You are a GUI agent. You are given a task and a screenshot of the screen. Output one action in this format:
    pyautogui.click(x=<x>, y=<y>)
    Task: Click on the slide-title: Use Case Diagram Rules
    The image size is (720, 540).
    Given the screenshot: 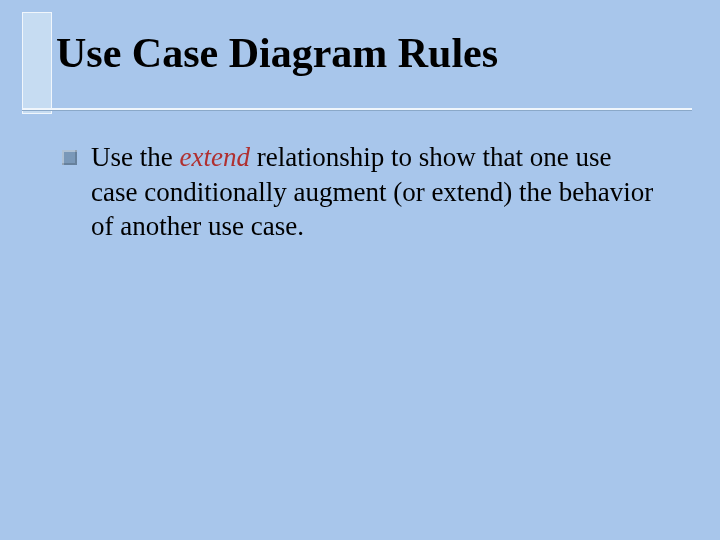 What is the action you would take?
    pyautogui.click(x=368, y=59)
    